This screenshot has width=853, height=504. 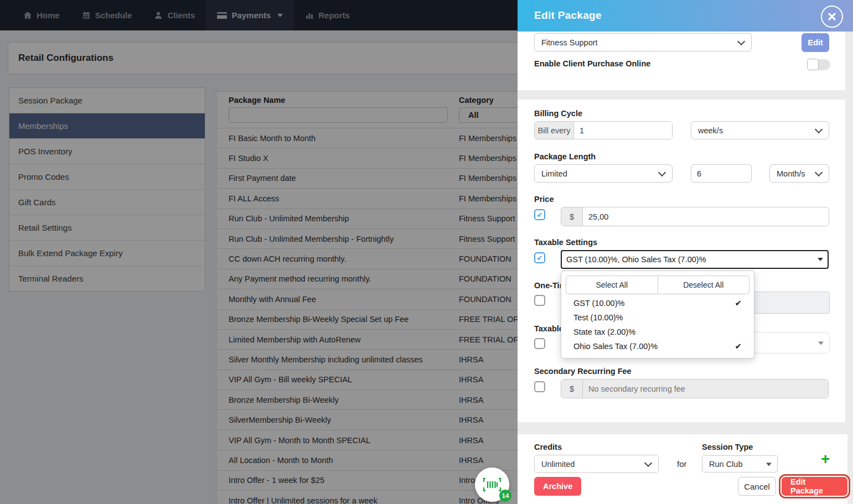 What do you see at coordinates (555, 131) in the screenshot?
I see `bill-every-prefix: Bill every` at bounding box center [555, 131].